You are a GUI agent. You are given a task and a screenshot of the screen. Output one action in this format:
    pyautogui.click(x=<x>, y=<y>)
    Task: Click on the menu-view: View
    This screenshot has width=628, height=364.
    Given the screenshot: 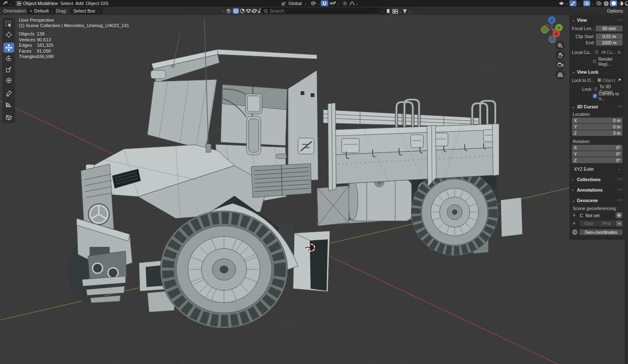 What is the action you would take?
    pyautogui.click(x=53, y=3)
    